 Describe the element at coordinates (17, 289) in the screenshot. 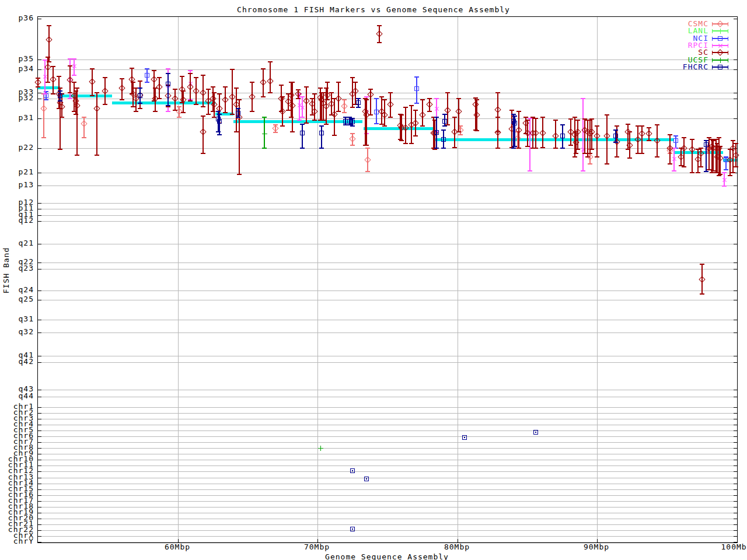

I see `band-tick-label: q24` at that location.